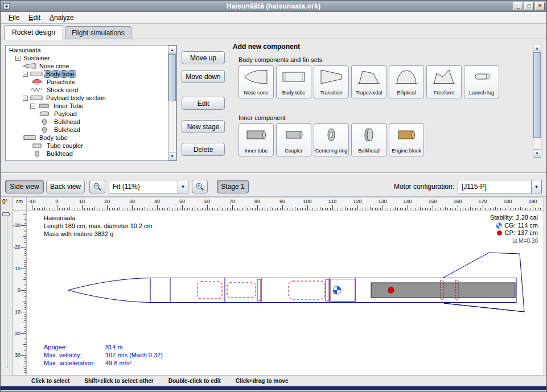 The image size is (547, 392). Describe the element at coordinates (200, 187) in the screenshot. I see `zoom-in-button` at that location.